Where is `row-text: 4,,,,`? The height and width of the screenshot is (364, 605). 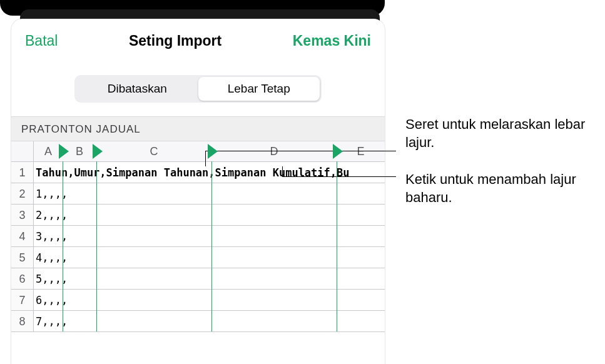 row-text: 4,,,, is located at coordinates (209, 258).